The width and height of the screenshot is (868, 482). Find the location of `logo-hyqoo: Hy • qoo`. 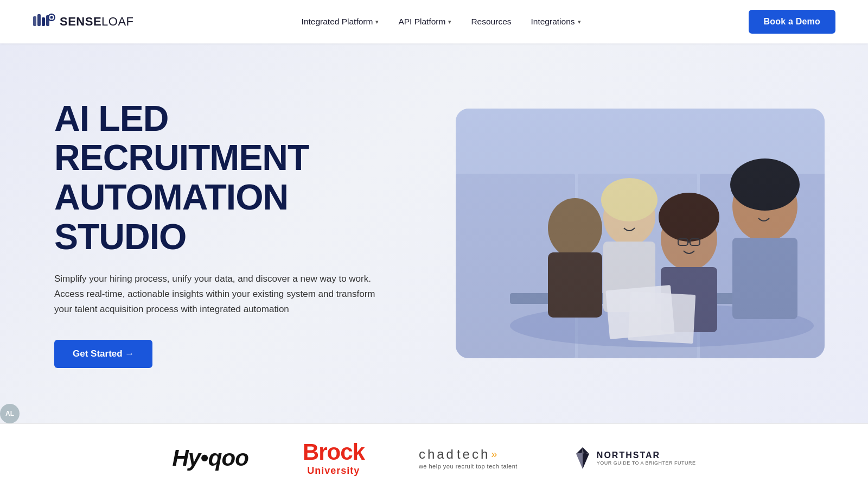

logo-hyqoo: Hy • qoo is located at coordinates (210, 458).